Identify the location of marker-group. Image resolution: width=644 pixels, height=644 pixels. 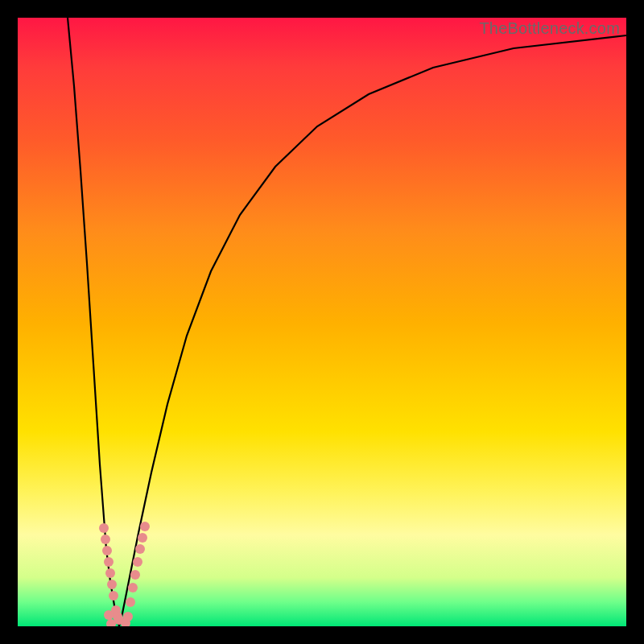
(124, 574).